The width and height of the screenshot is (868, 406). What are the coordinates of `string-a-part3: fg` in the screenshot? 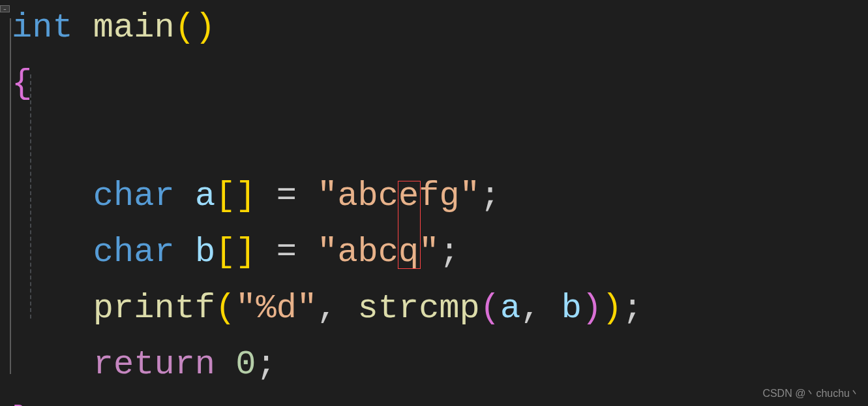 It's located at (439, 196).